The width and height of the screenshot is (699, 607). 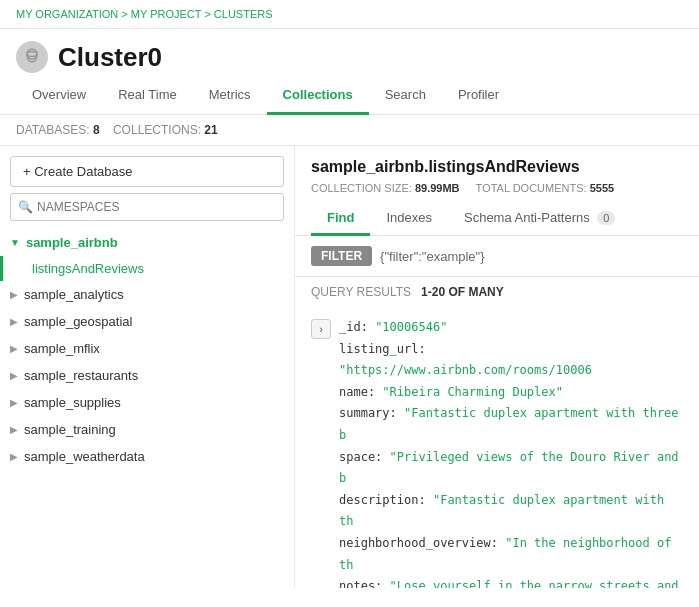 I want to click on tab-metrics: Metrics, so click(x=230, y=96).